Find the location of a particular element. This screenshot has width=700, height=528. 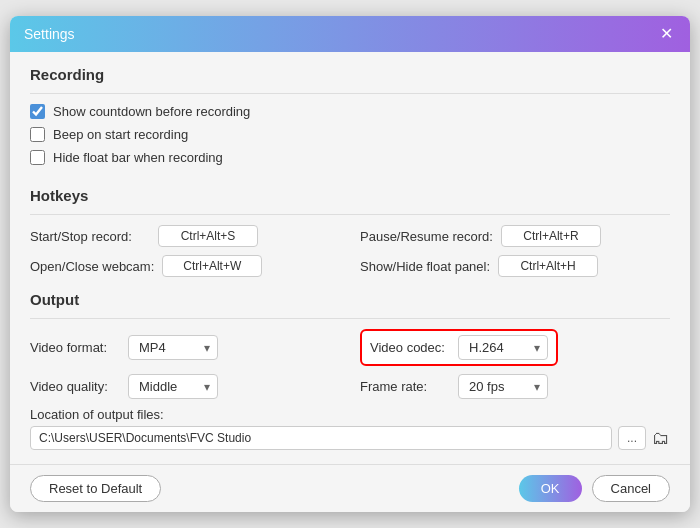

open-close-webcam-label: Open/Close webcam: is located at coordinates (92, 266).